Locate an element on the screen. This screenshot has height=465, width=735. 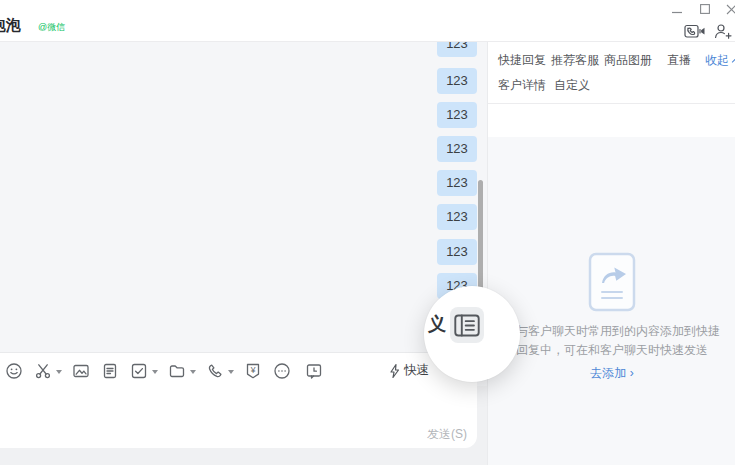
maximize-button is located at coordinates (705, 9).